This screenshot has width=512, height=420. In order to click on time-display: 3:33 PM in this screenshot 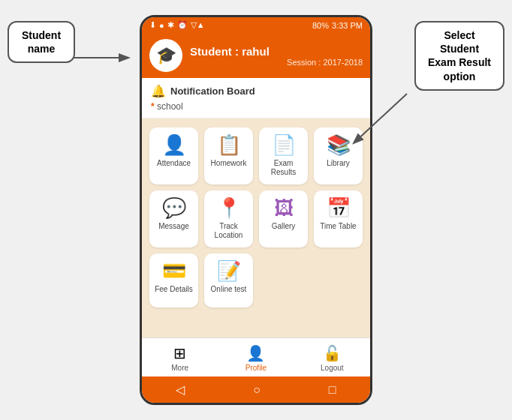, I will do `click(347, 26)`.